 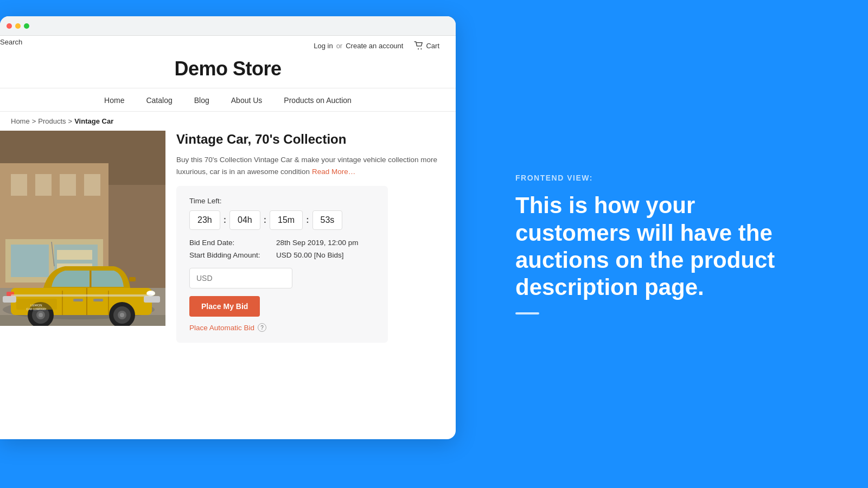 What do you see at coordinates (247, 100) in the screenshot?
I see `nav-about: About Us` at bounding box center [247, 100].